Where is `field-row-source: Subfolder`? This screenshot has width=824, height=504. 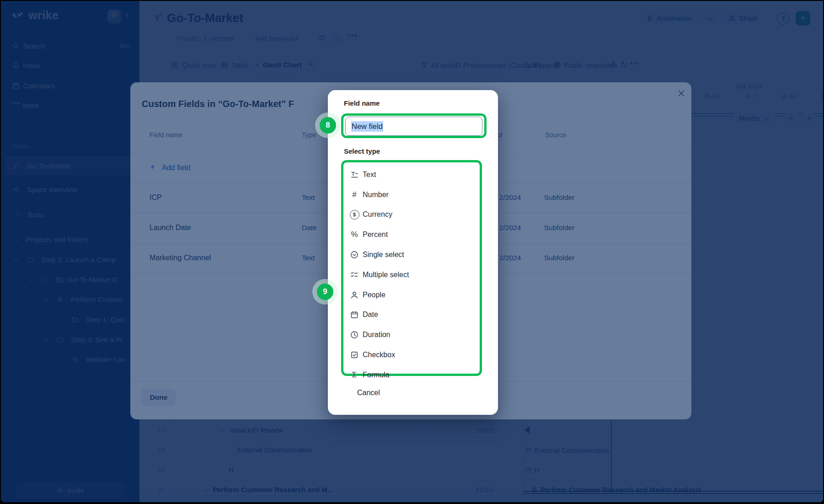
field-row-source: Subfolder is located at coordinates (559, 198).